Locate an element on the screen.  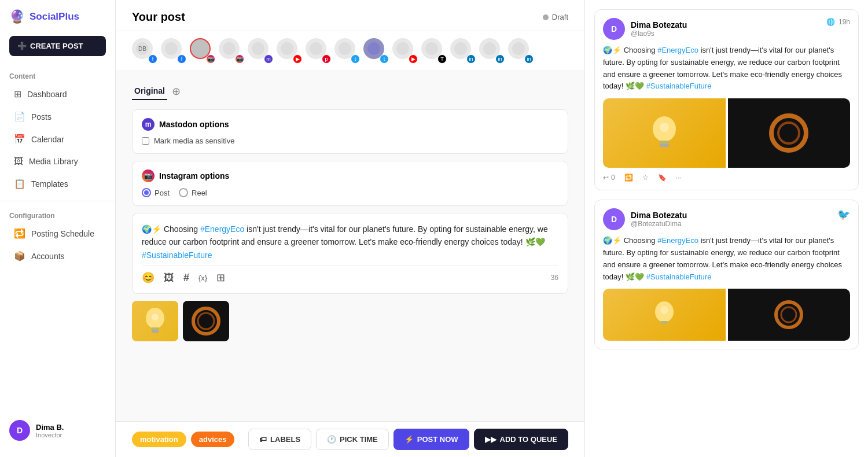
page-title: Your post is located at coordinates (159, 17).